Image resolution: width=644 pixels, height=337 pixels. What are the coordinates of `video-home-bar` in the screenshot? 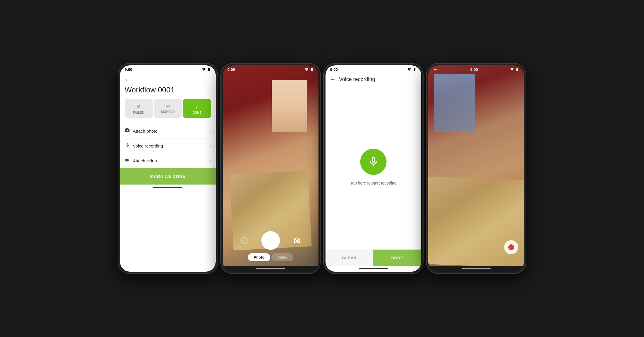 It's located at (476, 269).